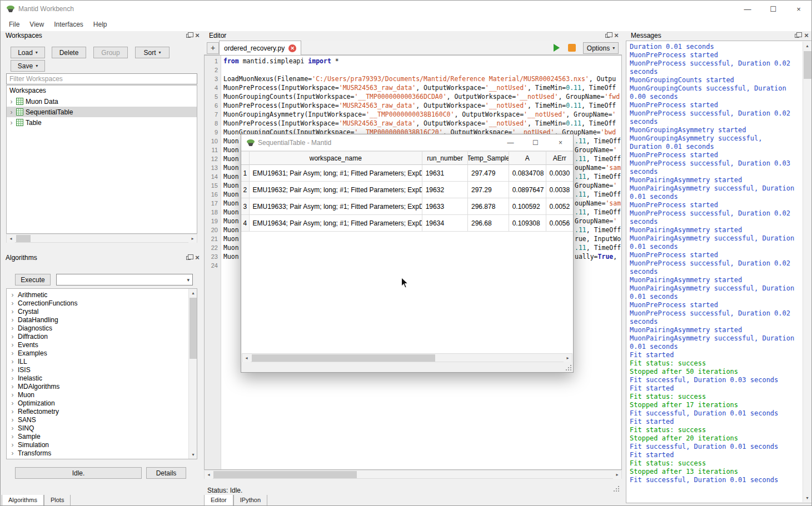  What do you see at coordinates (33, 280) in the screenshot?
I see `execute-button: Execute` at bounding box center [33, 280].